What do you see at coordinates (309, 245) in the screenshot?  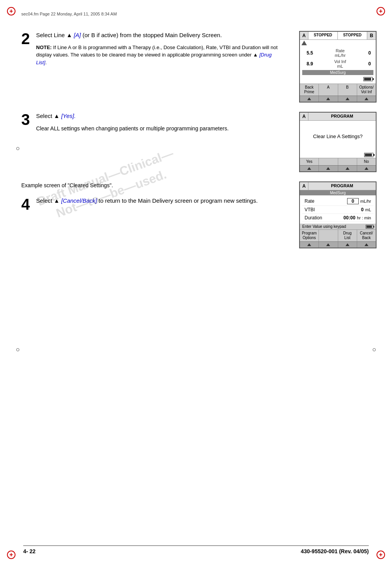 I see `s3-arr1` at bounding box center [309, 245].